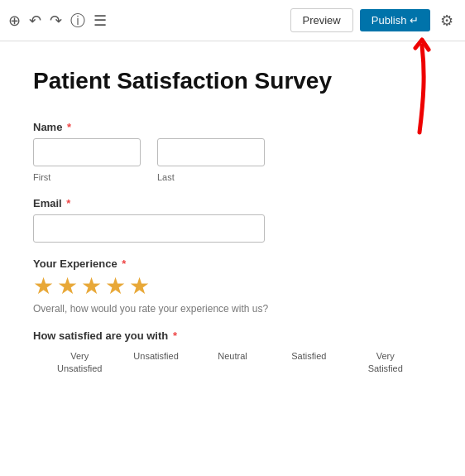 Image resolution: width=465 pixels, height=476 pixels. What do you see at coordinates (68, 127) in the screenshot?
I see `name-required: *` at bounding box center [68, 127].